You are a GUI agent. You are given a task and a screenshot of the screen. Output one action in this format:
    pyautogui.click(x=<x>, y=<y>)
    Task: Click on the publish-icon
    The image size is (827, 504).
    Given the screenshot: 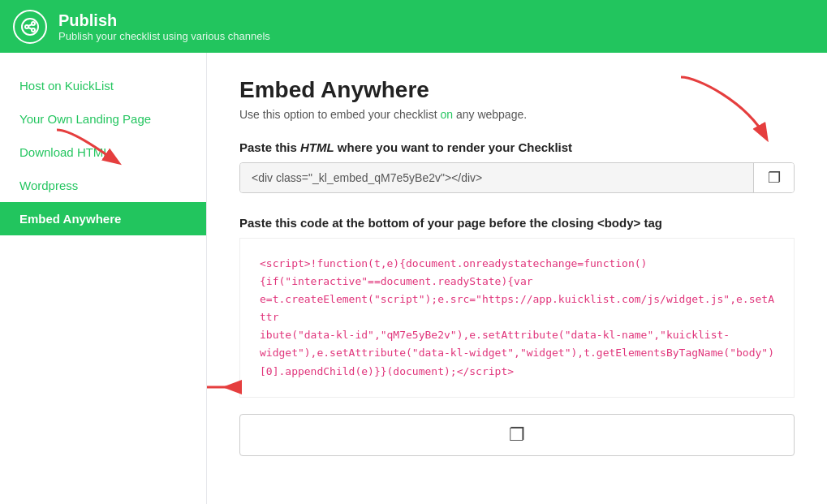 What is the action you would take?
    pyautogui.click(x=30, y=27)
    